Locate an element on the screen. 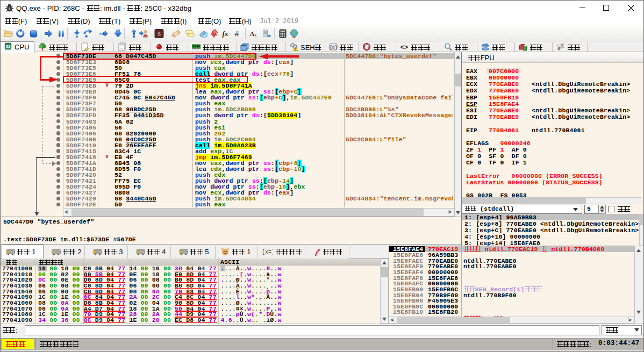  svg-text: fx is located at coordinates (226, 33).